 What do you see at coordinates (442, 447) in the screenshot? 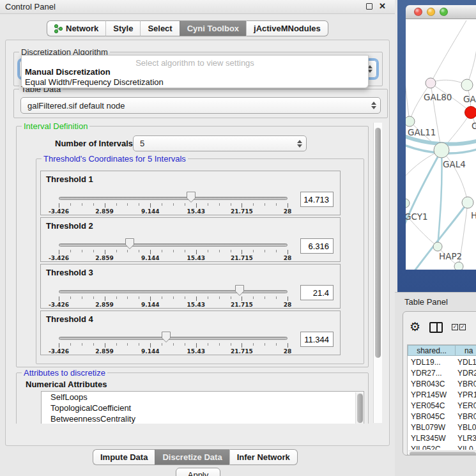
I see `table-row: YIL052CYIL0` at bounding box center [442, 447].